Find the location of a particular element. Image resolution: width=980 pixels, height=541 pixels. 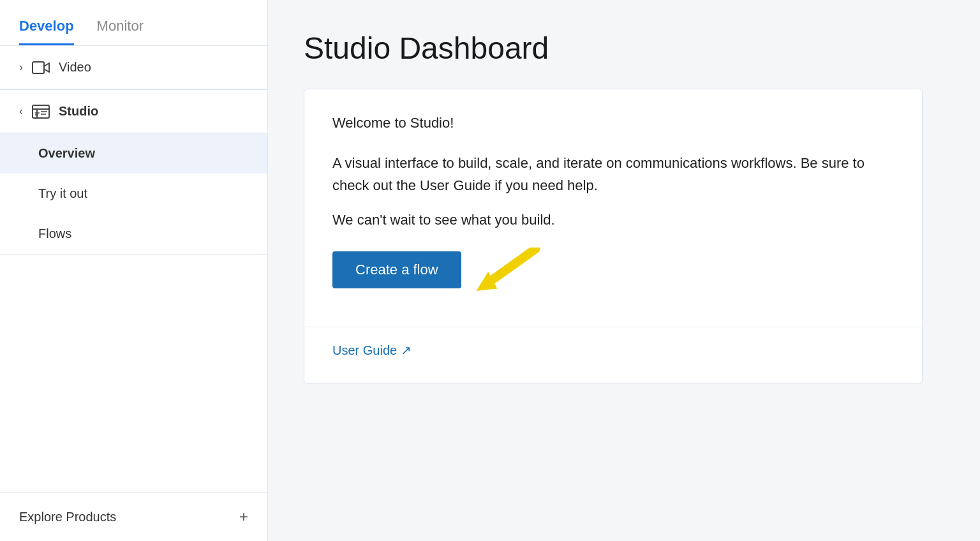

page-title: Studio Dashboard is located at coordinates (624, 48).